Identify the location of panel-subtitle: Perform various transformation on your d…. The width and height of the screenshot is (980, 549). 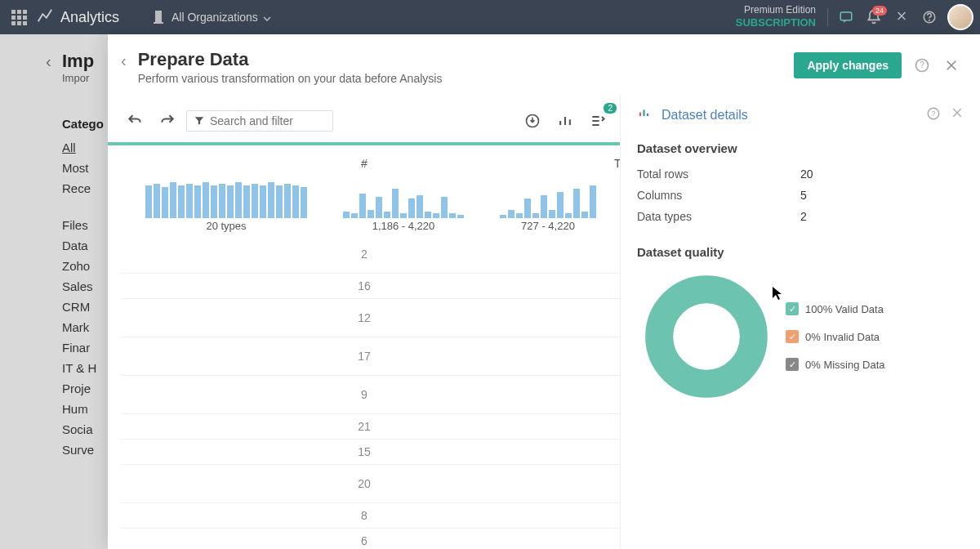
(466, 78).